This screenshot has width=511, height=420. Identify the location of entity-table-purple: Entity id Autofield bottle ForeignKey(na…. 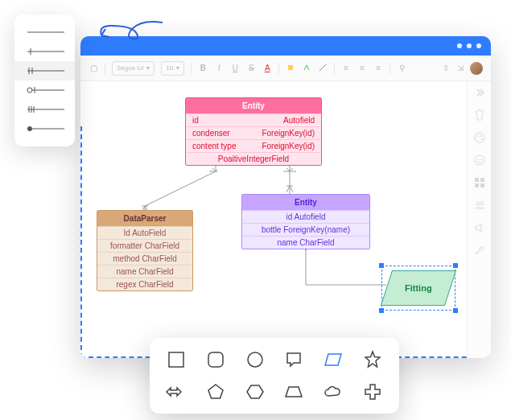
(306, 222).